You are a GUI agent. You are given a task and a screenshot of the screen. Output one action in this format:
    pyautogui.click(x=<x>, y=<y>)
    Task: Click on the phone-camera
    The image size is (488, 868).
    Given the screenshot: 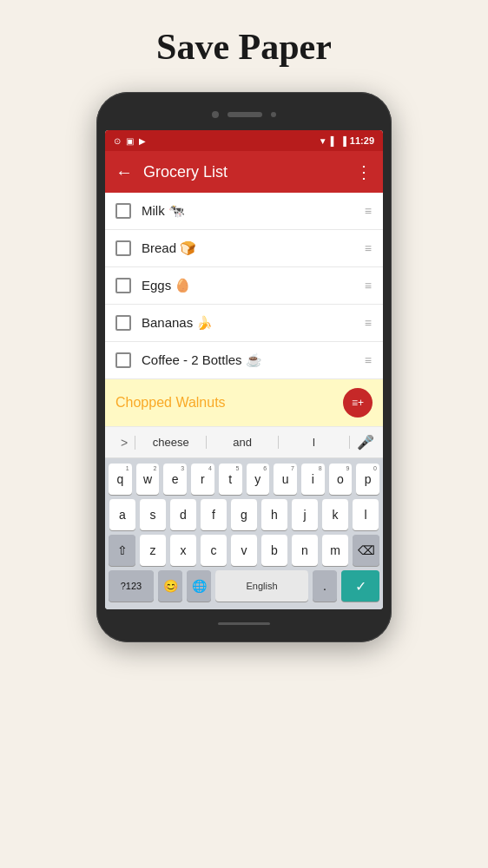 What is the action you would take?
    pyautogui.click(x=215, y=115)
    